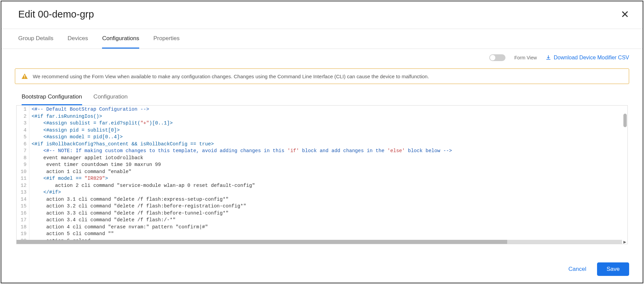  I want to click on line-number: 1, so click(24, 109).